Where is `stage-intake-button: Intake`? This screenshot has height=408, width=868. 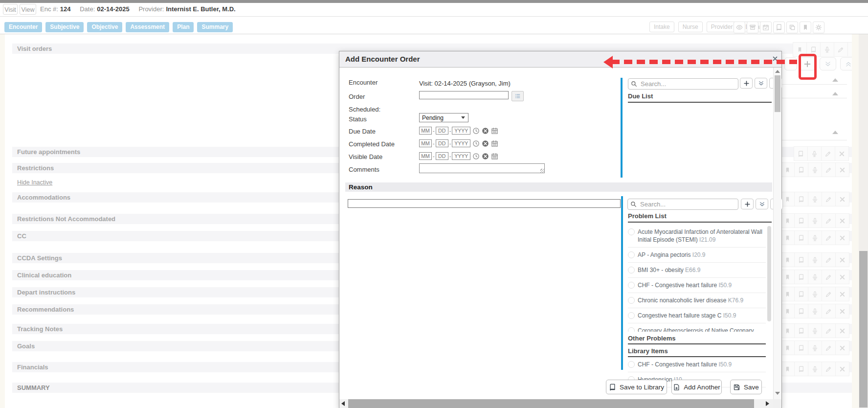
stage-intake-button: Intake is located at coordinates (662, 27).